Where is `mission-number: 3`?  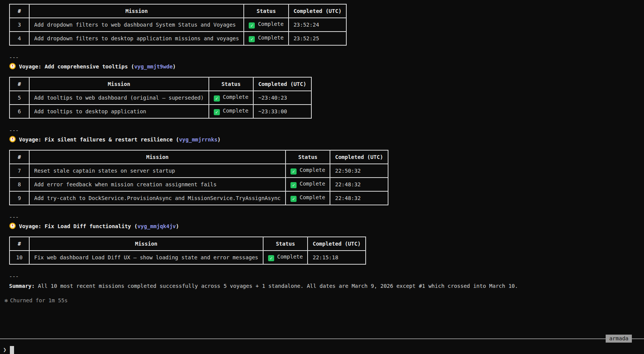 mission-number: 3 is located at coordinates (19, 25).